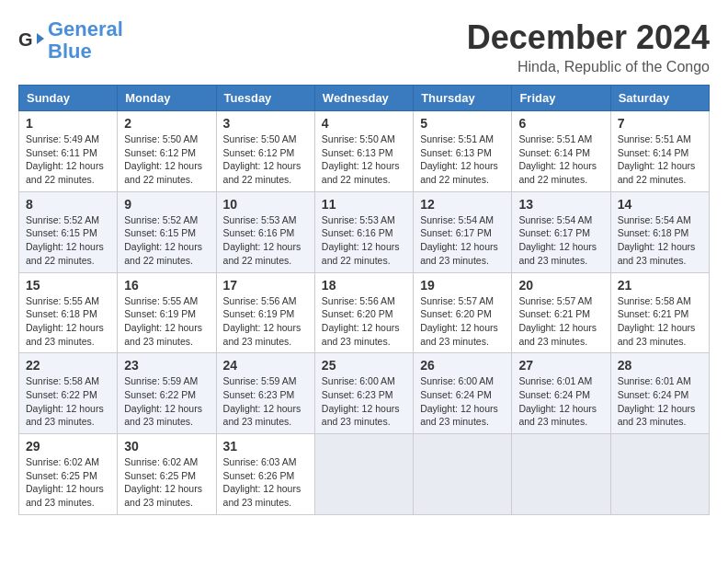 Image resolution: width=728 pixels, height=563 pixels. What do you see at coordinates (68, 285) in the screenshot?
I see `day-number: 15` at bounding box center [68, 285].